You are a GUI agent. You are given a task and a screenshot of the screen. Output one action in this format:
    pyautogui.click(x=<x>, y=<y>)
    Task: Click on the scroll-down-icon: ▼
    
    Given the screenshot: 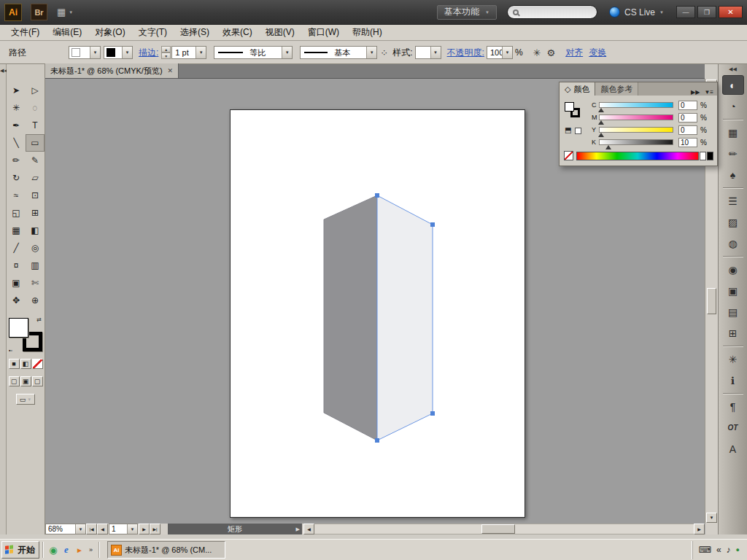 What is the action you would take?
    pyautogui.click(x=712, y=518)
    